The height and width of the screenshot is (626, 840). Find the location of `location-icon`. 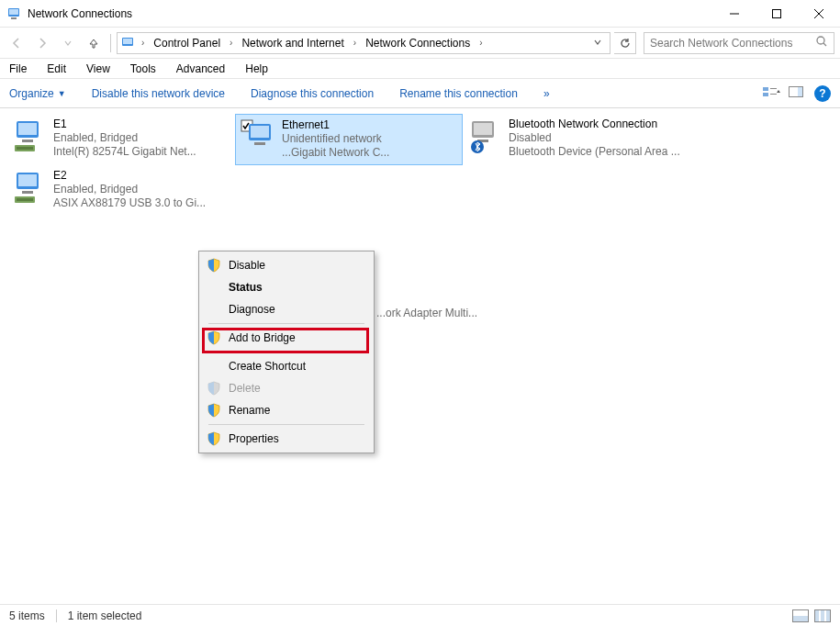

location-icon is located at coordinates (129, 43).